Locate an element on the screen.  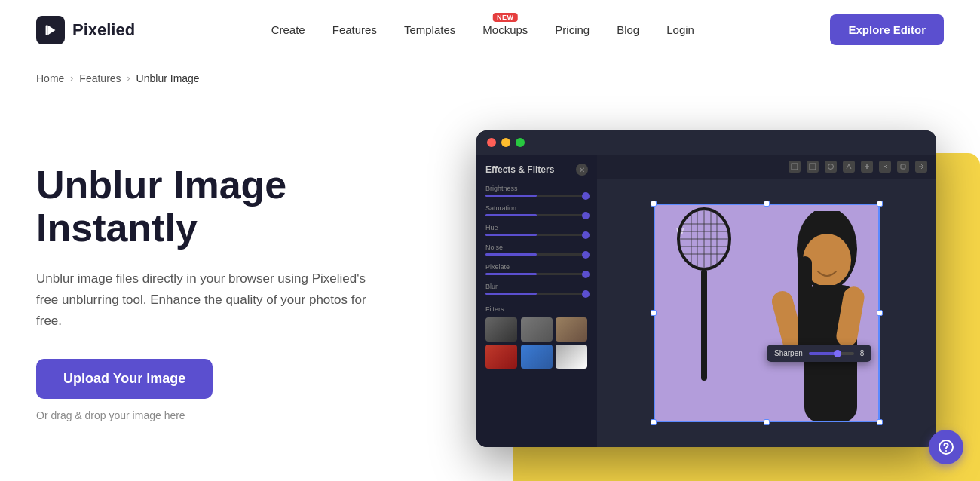
nav-create: Create is located at coordinates (288, 30).